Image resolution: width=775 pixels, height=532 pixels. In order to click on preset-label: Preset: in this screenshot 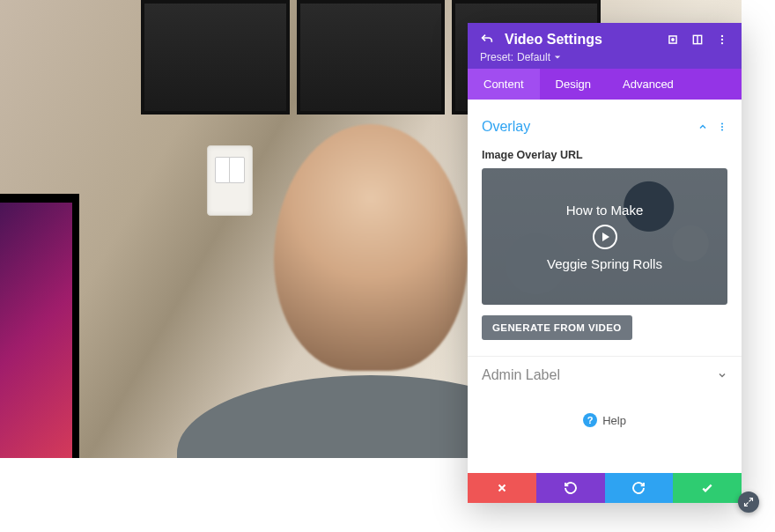, I will do `click(497, 57)`.